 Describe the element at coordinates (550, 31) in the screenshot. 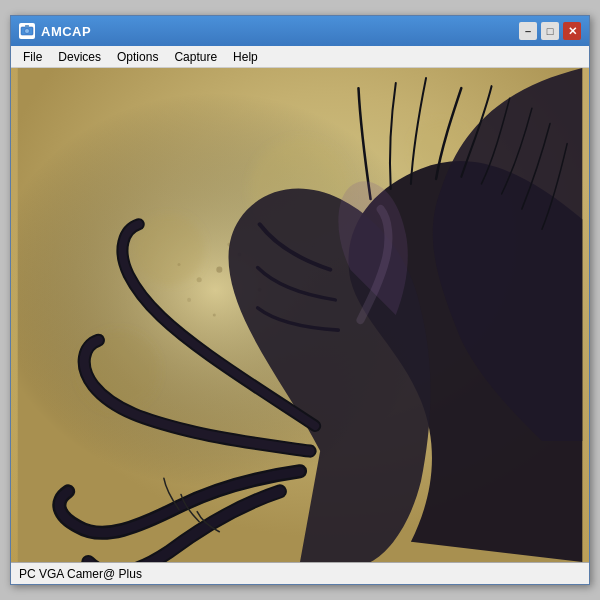

I see `title-controls: – □ ✕` at that location.